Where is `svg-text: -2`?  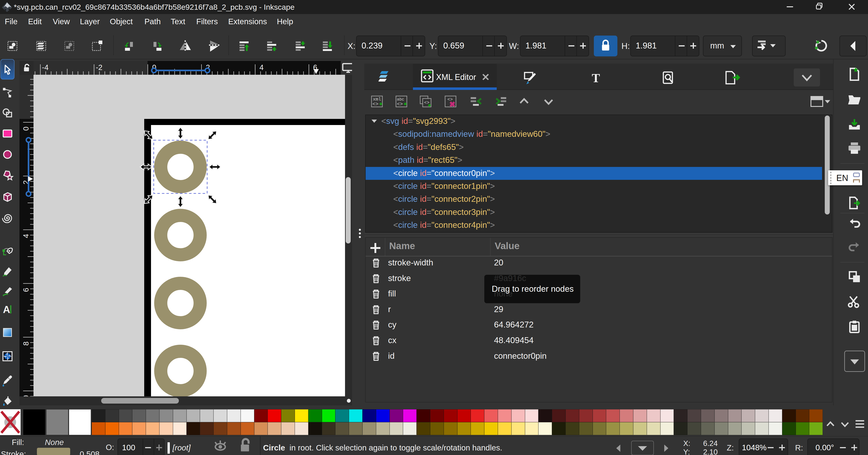 svg-text: -2 is located at coordinates (99, 67).